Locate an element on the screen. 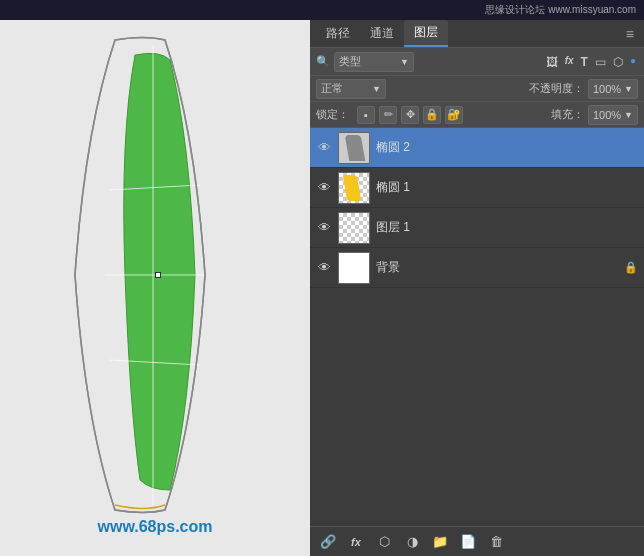 The height and width of the screenshot is (556, 644). new-layer-button: 📄 is located at coordinates (468, 542).